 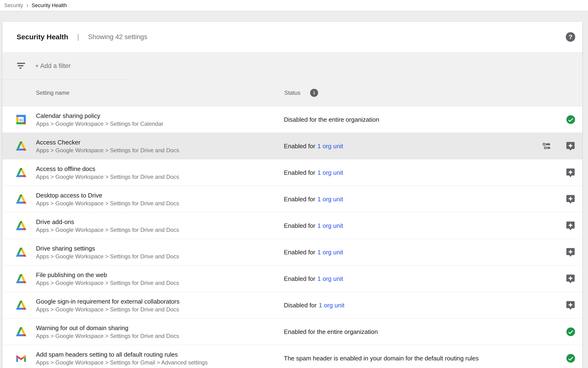 I want to click on info-icon: i, so click(x=314, y=93).